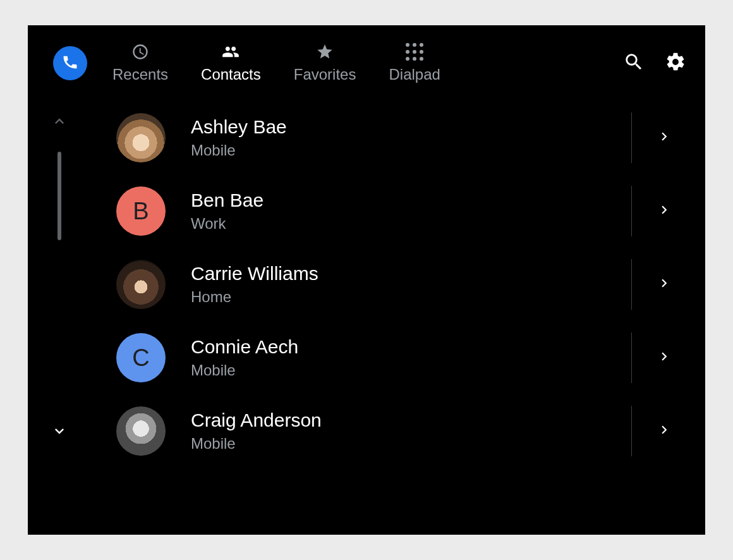  Describe the element at coordinates (277, 63) in the screenshot. I see `tabs: Recents Contacts Favorites Dialpad` at that location.